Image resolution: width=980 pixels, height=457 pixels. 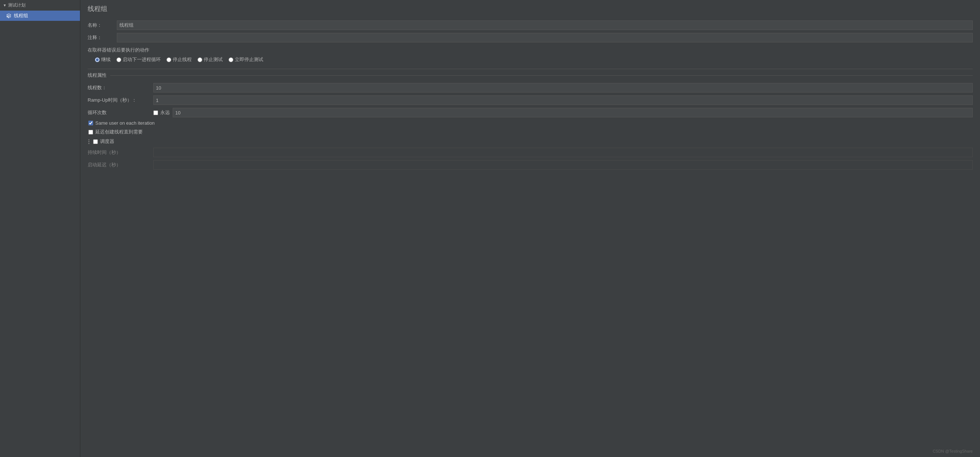 I want to click on forever-group: 永远, so click(x=161, y=113).